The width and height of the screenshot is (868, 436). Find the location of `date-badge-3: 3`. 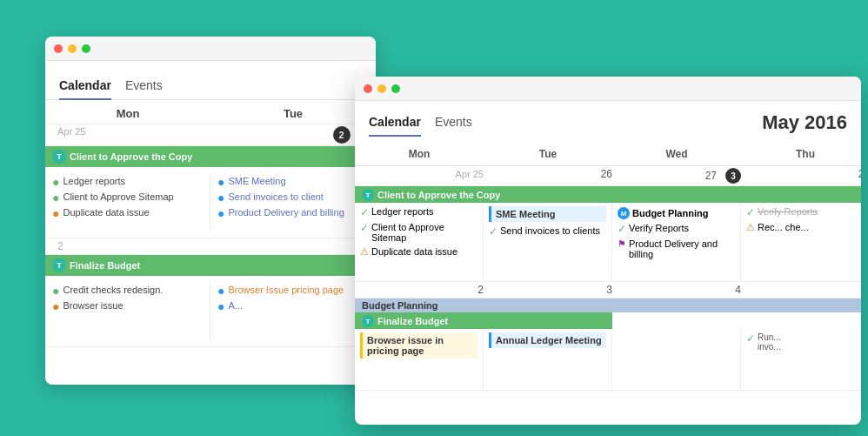

date-badge-3: 3 is located at coordinates (733, 176).